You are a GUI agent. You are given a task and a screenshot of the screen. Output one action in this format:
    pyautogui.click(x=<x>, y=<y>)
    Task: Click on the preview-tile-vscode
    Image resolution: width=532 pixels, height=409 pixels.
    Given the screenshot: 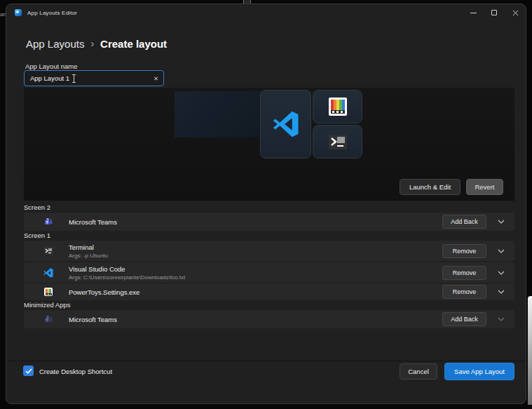 What is the action you would take?
    pyautogui.click(x=286, y=124)
    